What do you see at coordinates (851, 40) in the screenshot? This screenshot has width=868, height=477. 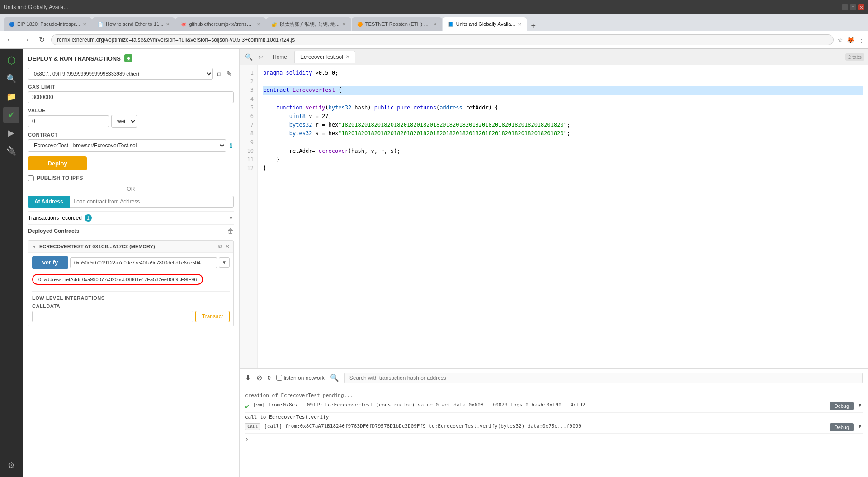 I see `address-bar-icons: ☆ 🦊 ⋮` at bounding box center [851, 40].